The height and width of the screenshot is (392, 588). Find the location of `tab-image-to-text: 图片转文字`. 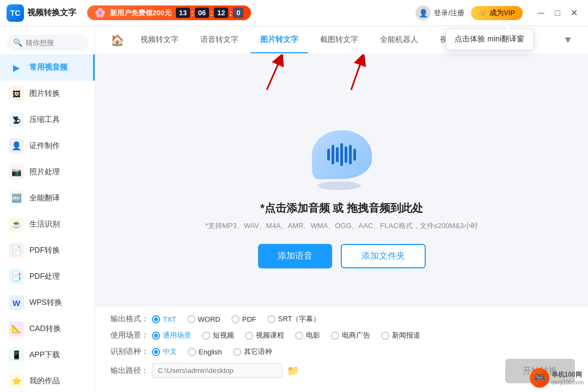

tab-image-to-text: 图片转文字 is located at coordinates (279, 40).